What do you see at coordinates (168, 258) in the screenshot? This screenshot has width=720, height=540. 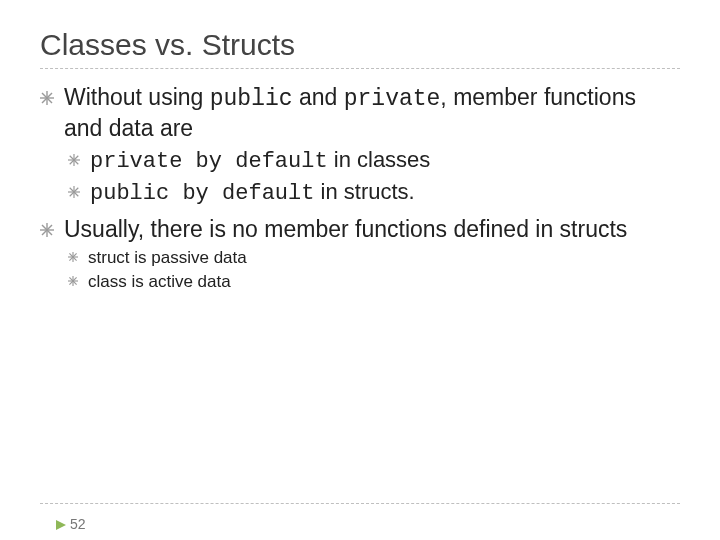 I see `bullet-2a-text: struct is passive data` at bounding box center [168, 258].